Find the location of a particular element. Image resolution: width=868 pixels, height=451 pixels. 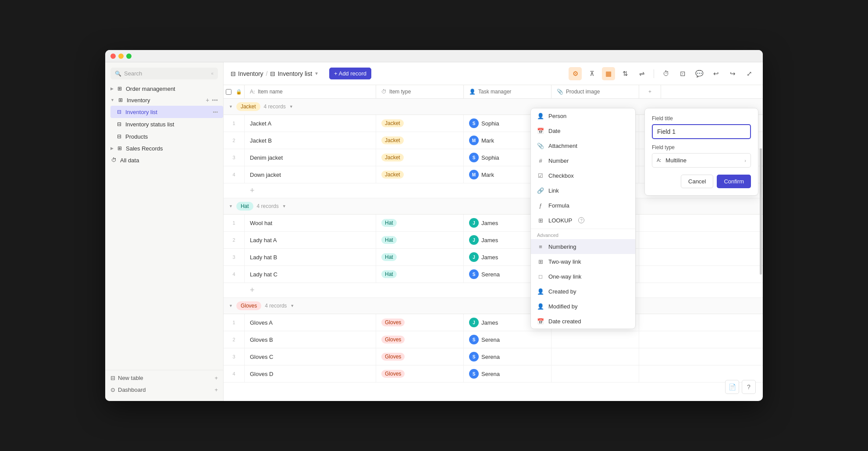

dropdown-label-person: Person is located at coordinates (558, 116).